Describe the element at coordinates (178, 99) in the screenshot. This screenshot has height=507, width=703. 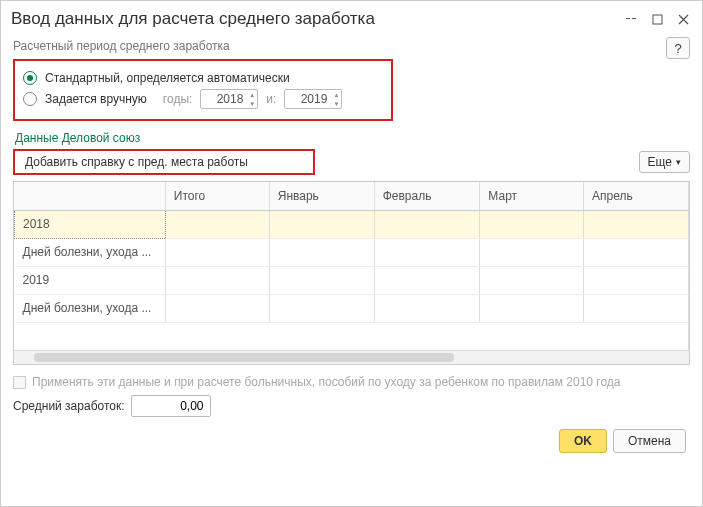
I see `years-label: годы:` at that location.